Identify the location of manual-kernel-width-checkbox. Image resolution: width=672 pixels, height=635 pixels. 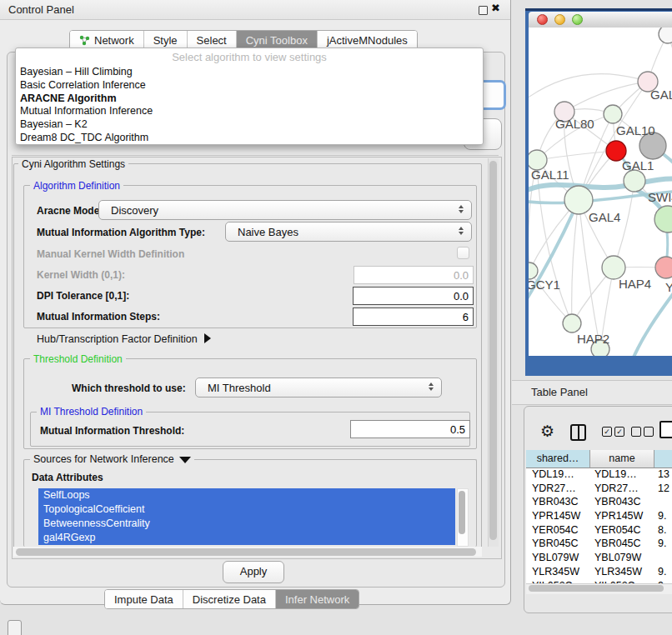
(464, 253).